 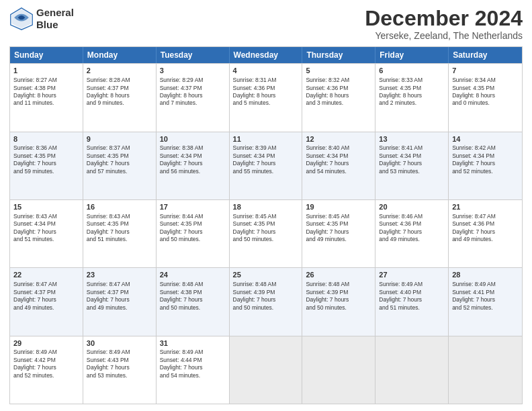 I want to click on day-info-line: and 51 minutes., so click(x=120, y=239).